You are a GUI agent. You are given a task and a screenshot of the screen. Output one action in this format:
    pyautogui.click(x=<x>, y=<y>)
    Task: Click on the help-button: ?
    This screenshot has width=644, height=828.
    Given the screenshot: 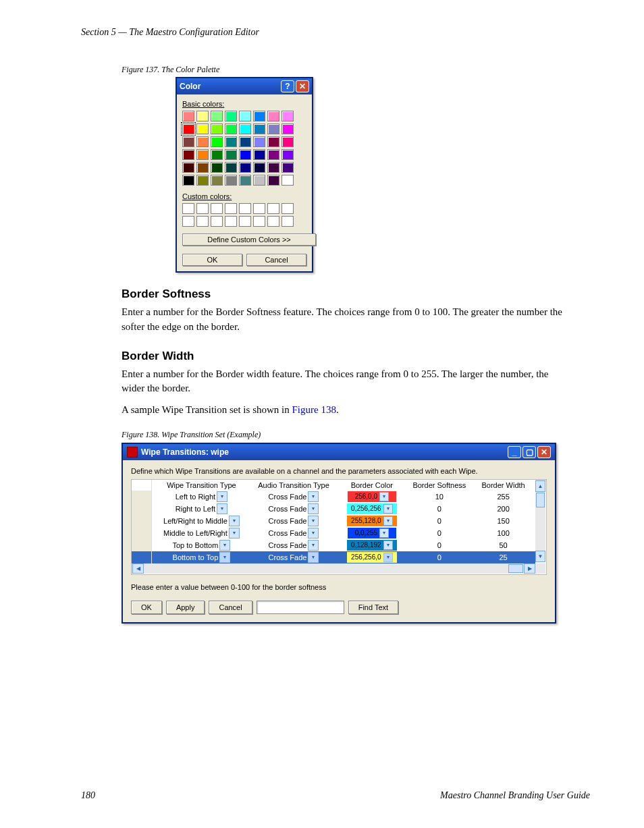 What is the action you would take?
    pyautogui.click(x=288, y=86)
    